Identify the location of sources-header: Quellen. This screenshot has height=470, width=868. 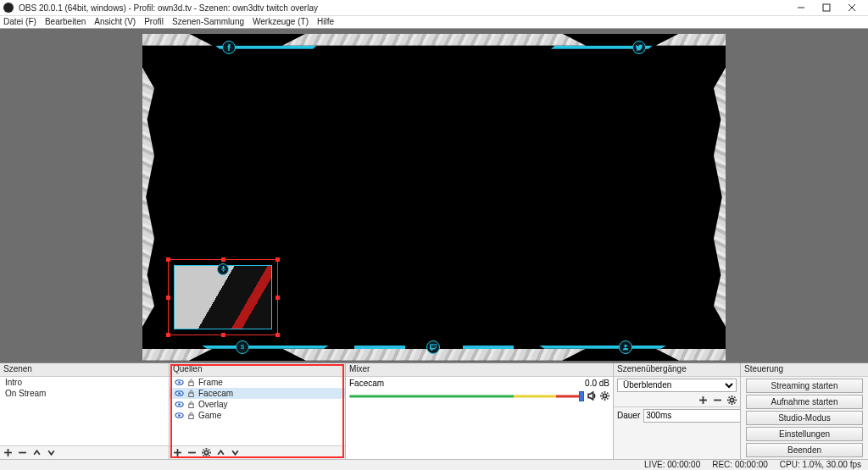
(258, 370).